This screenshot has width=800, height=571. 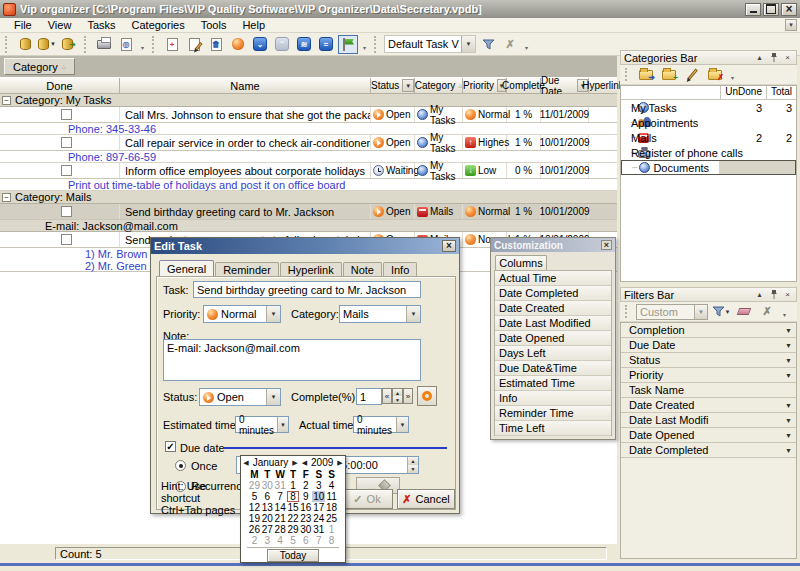 I want to click on calendar-day: 20, so click(x=268, y=518).